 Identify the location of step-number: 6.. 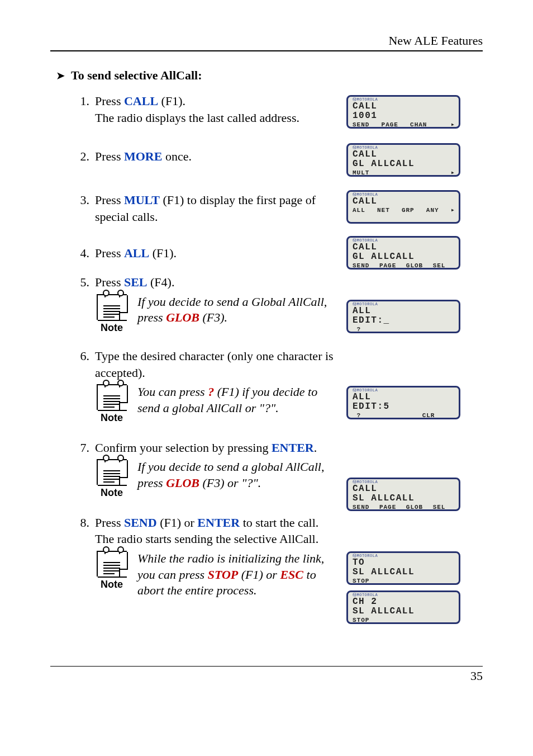
(84, 365).